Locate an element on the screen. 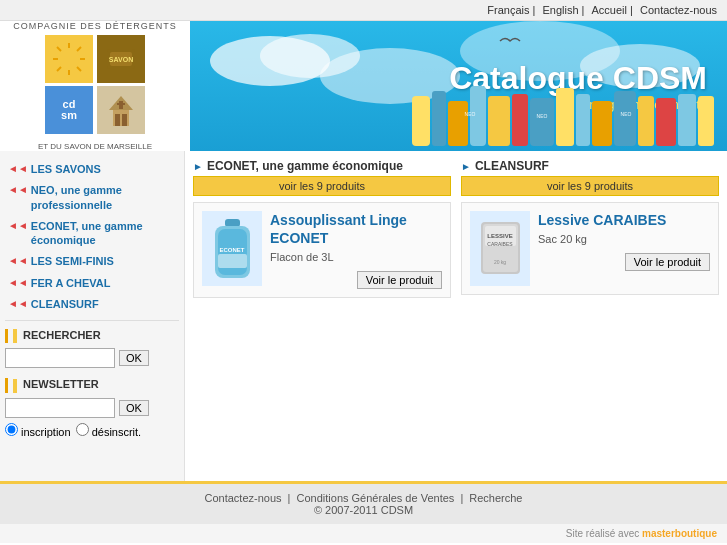 The width and height of the screenshot is (727, 545). footer-cgv-link: Conditions Générales de Ventes is located at coordinates (376, 498).